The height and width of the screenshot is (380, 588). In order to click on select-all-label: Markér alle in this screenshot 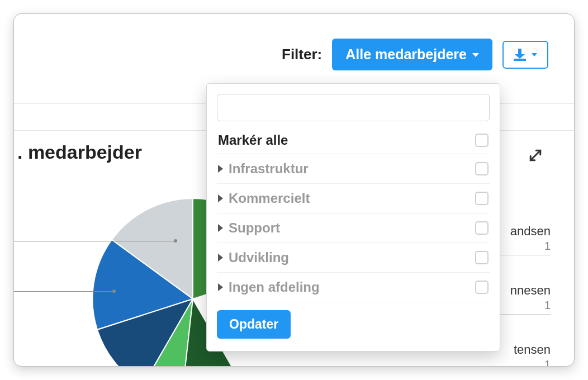, I will do `click(253, 140)`.